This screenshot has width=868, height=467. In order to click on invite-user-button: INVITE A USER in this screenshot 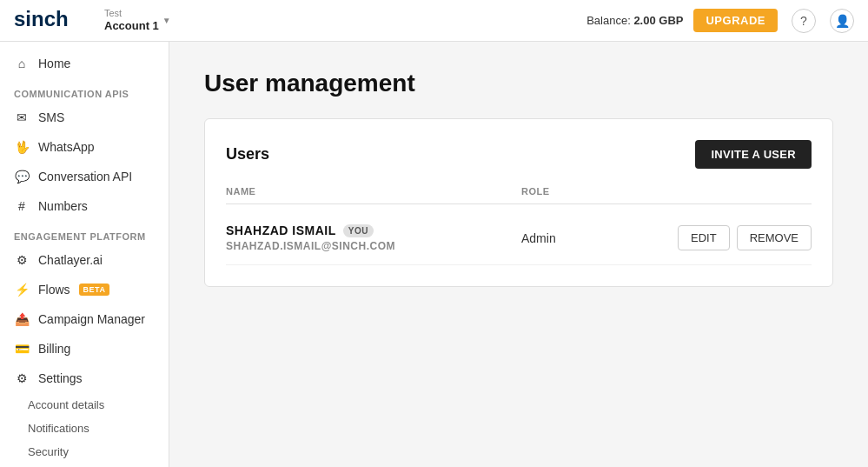, I will do `click(753, 155)`.